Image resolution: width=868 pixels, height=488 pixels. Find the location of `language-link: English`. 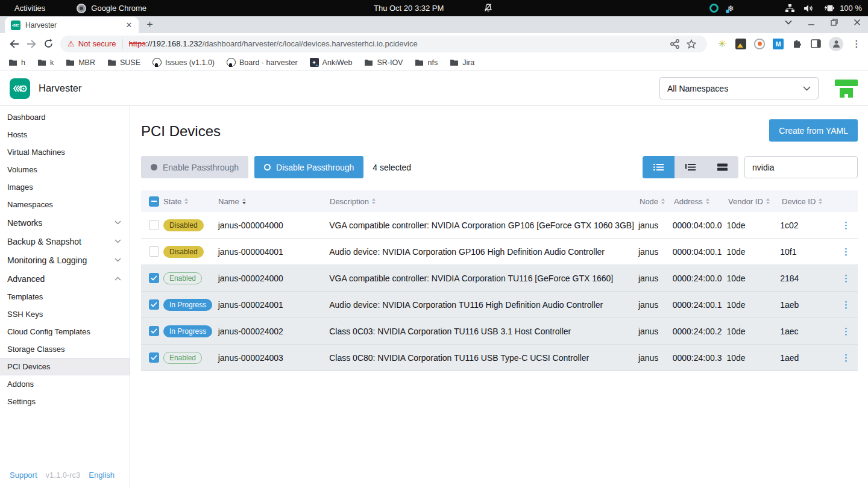

language-link: English is located at coordinates (101, 475).